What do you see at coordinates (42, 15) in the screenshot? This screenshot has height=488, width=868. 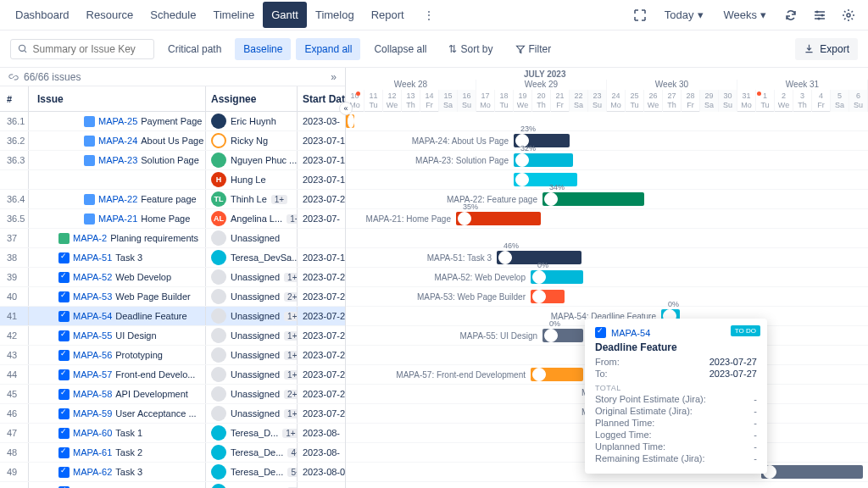 I see `tab-dashboard: Dashboard` at bounding box center [42, 15].